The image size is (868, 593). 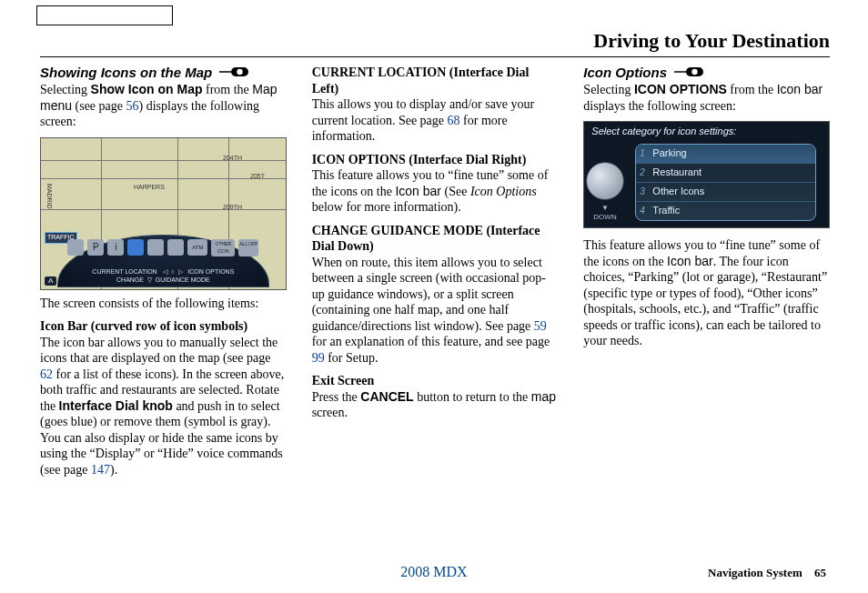 What do you see at coordinates (726, 182) in the screenshot?
I see `iconopt-list: 1Parking 2Restaurant 3Other Icons 4Traff…` at bounding box center [726, 182].